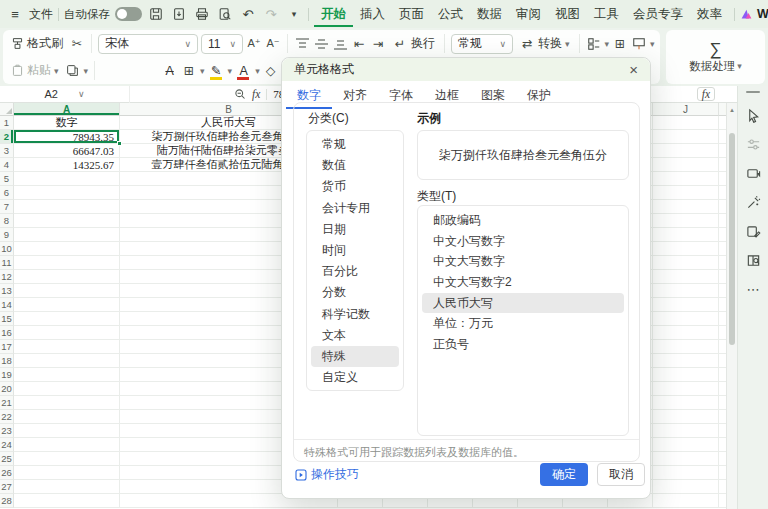 The image size is (768, 509). What do you see at coordinates (7, 333) in the screenshot?
I see `row-header-16: 16` at bounding box center [7, 333].